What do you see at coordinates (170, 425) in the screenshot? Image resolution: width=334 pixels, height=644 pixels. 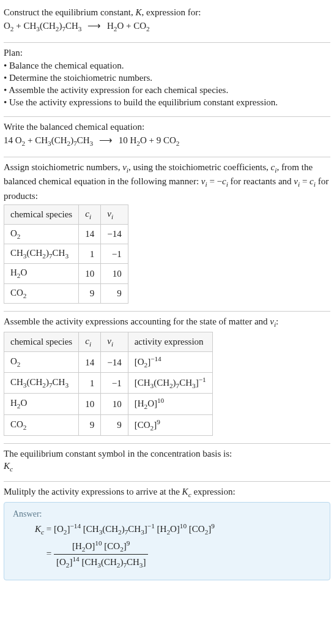 I see `cell-activity: [CO2]9` at bounding box center [170, 425].